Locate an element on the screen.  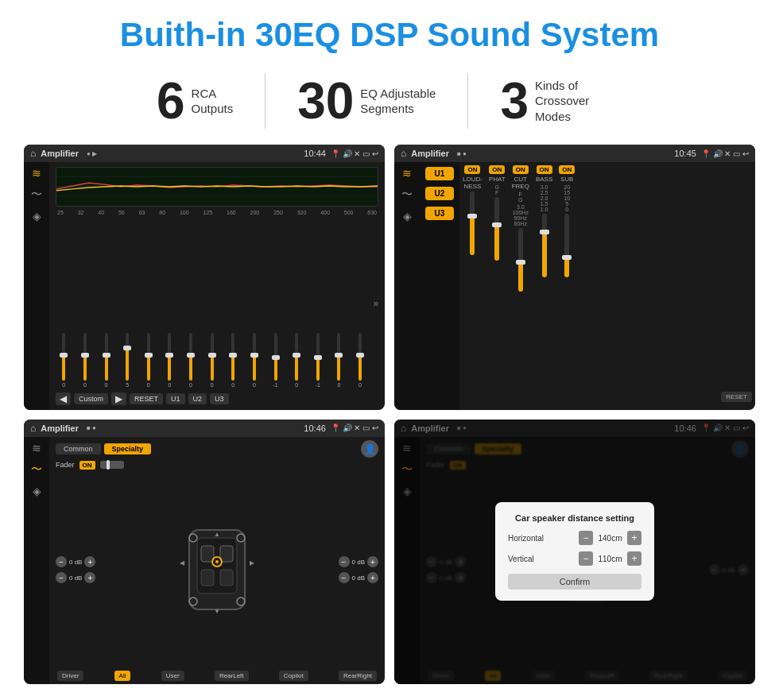
eq-slider-12: 0 is located at coordinates (297, 361).